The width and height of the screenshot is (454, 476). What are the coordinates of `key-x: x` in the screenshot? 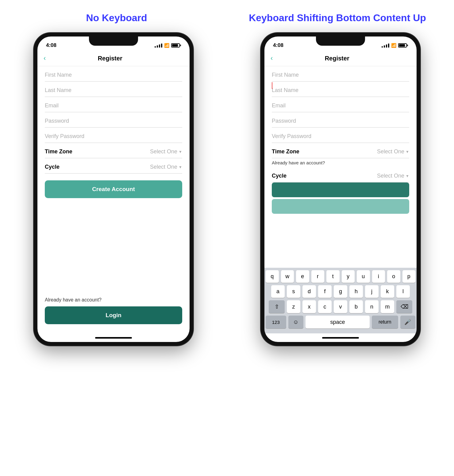 It's located at (309, 307).